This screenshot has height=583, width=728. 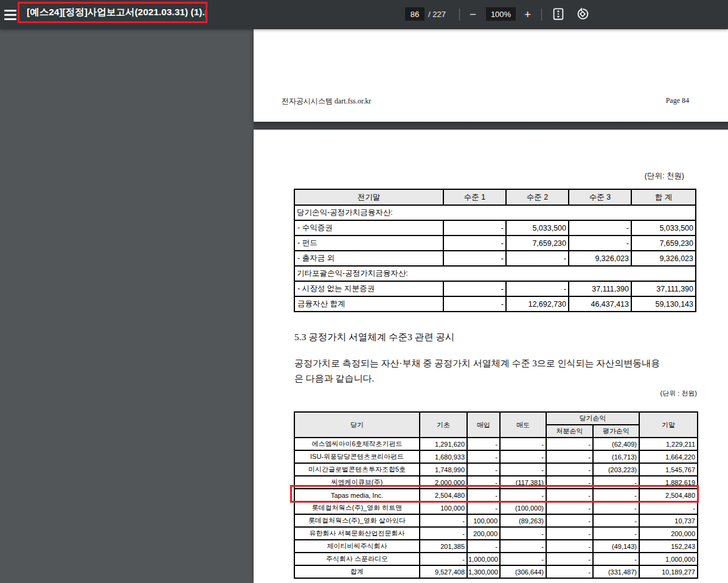 I want to click on rotate-ccw-icon, so click(x=583, y=14).